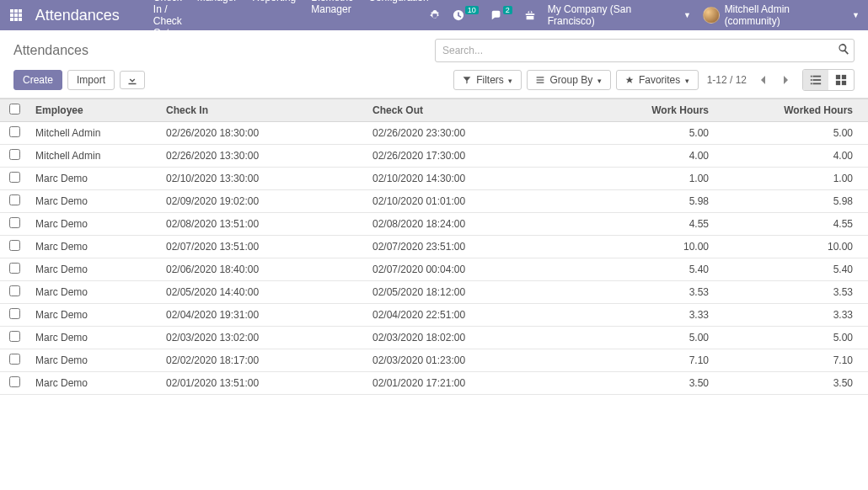 The width and height of the screenshot is (868, 490). I want to click on favorites-button: Favorites ▾, so click(657, 80).